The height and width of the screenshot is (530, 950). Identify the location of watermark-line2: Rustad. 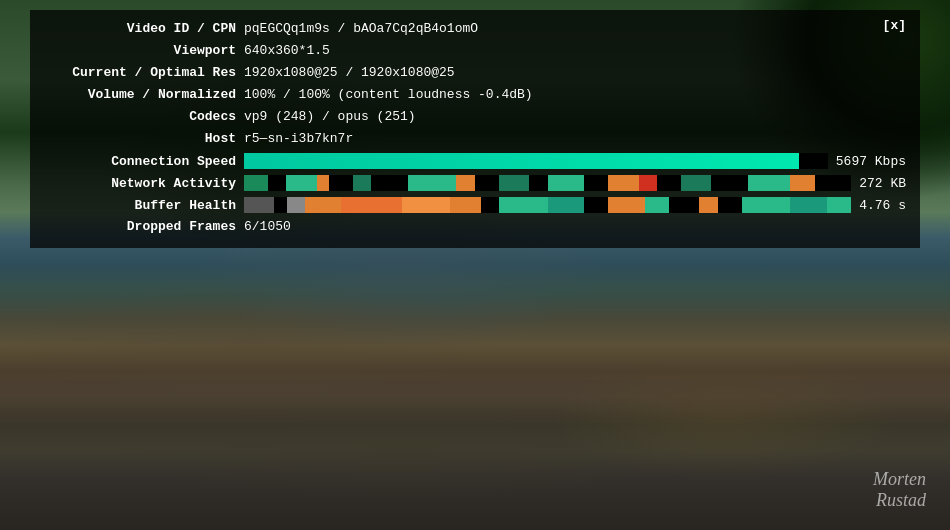
(900, 501).